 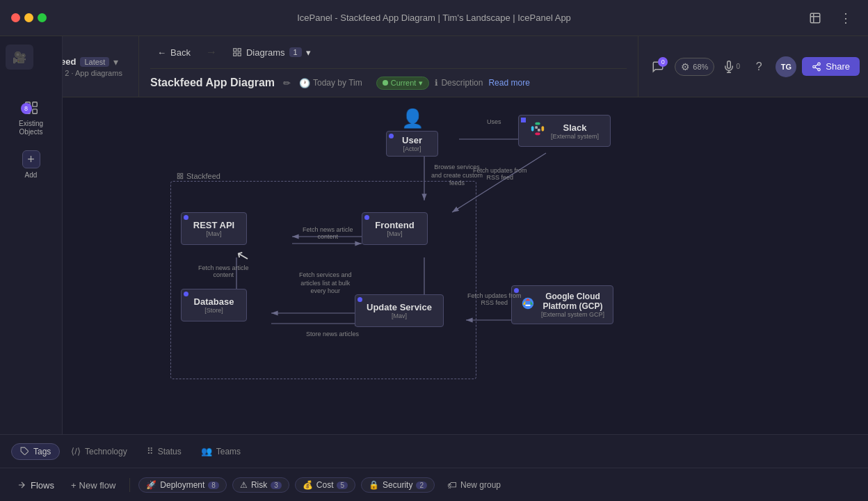 What do you see at coordinates (95, 62) in the screenshot?
I see `version-badge: Latest` at bounding box center [95, 62].